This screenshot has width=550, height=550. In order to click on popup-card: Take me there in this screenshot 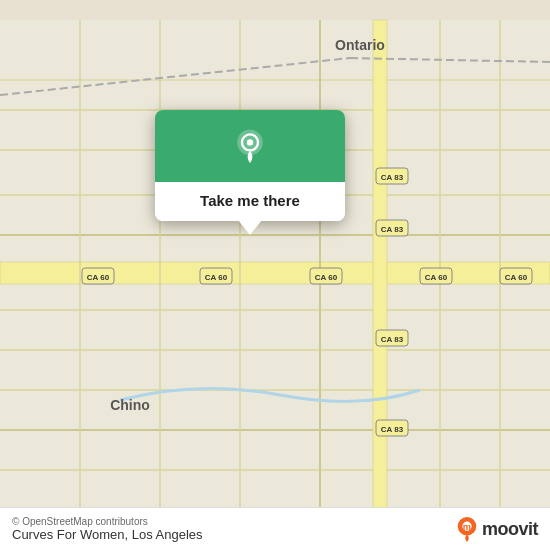, I will do `click(250, 166)`.